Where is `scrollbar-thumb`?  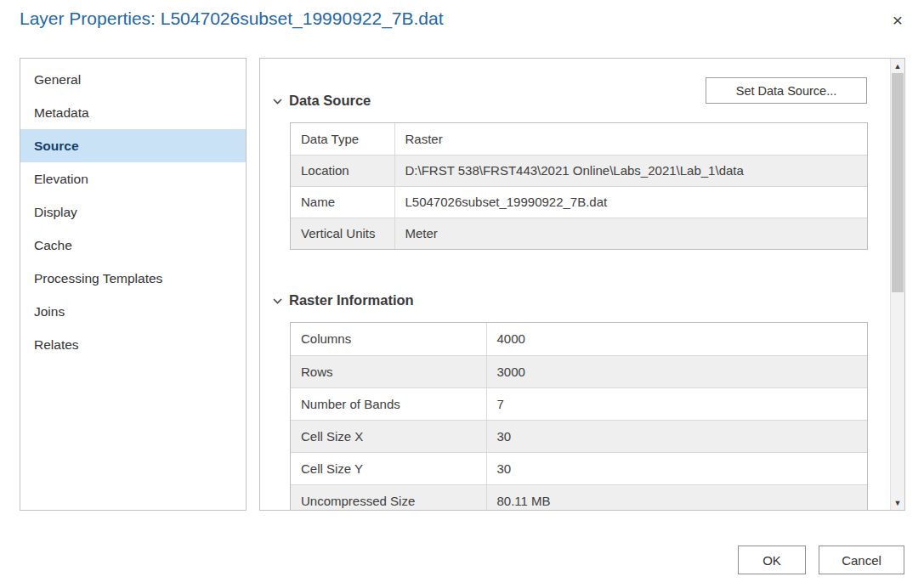
scrollbar-thumb is located at coordinates (898, 183).